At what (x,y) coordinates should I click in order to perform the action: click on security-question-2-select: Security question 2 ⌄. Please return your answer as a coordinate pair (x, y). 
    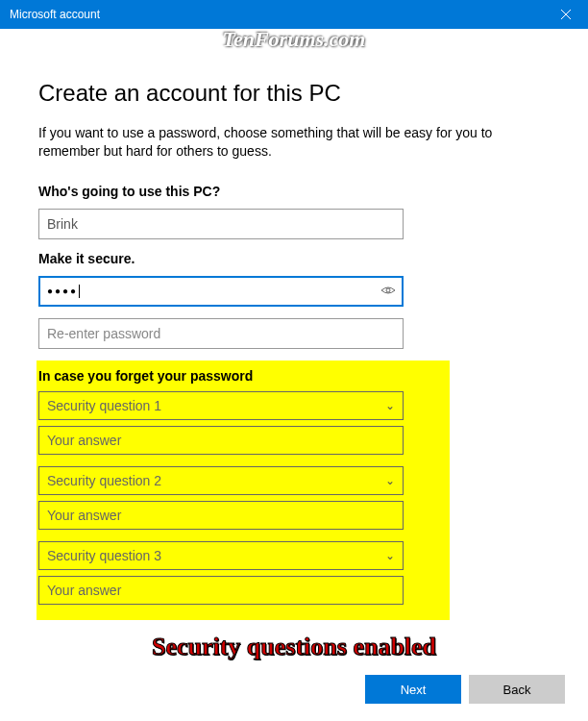
    Looking at the image, I should click on (221, 481).